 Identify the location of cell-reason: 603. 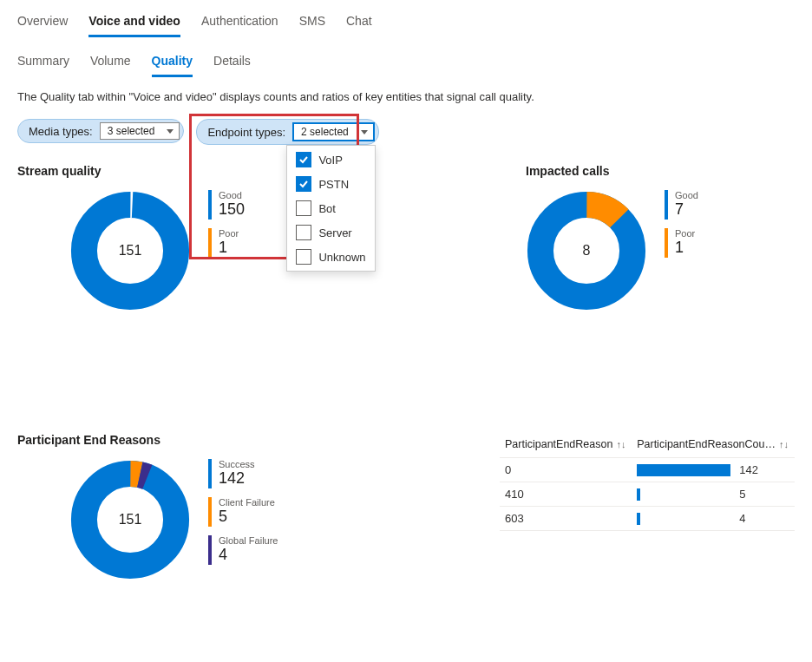
(566, 519).